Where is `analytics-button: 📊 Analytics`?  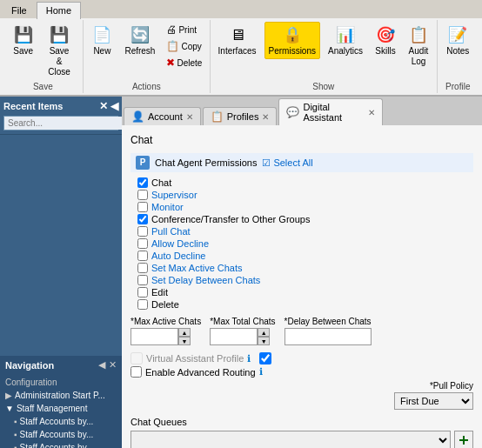
analytics-button: 📊 Analytics is located at coordinates (345, 40).